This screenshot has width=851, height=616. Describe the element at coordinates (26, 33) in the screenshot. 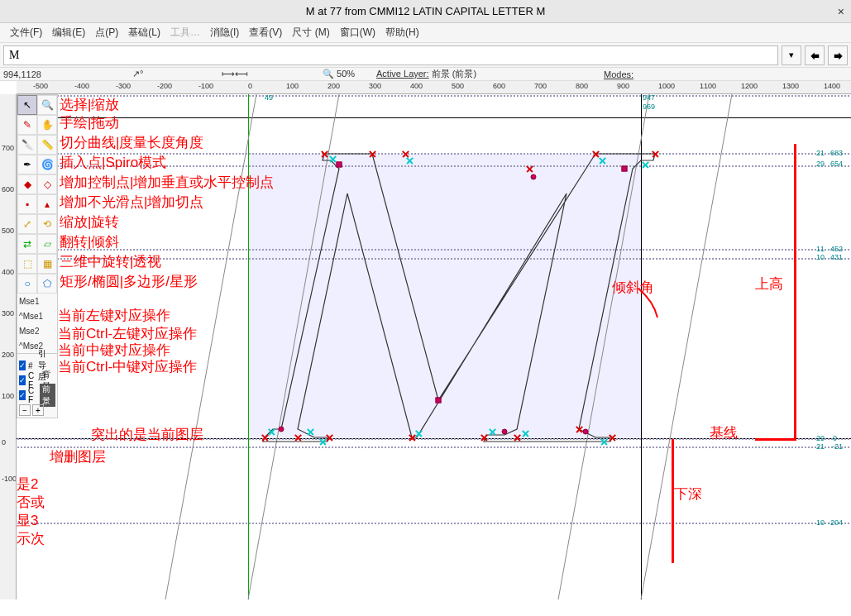

I see `menu-file: 文件(F)` at that location.